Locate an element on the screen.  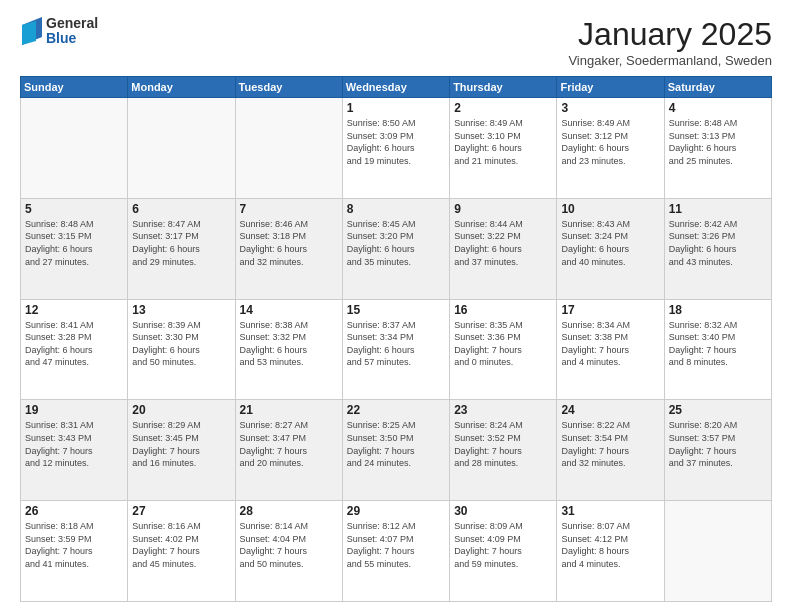
day-number: 27 is located at coordinates (181, 511).